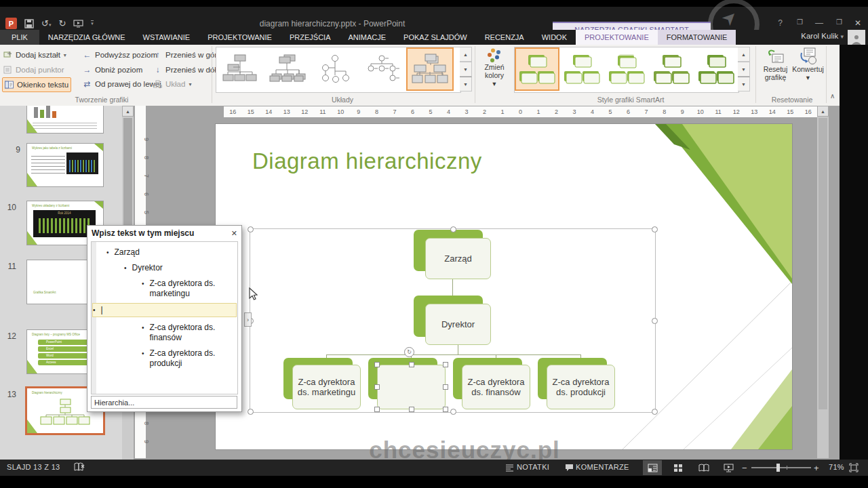  What do you see at coordinates (652, 468) in the screenshot?
I see `normal-view-button` at bounding box center [652, 468].